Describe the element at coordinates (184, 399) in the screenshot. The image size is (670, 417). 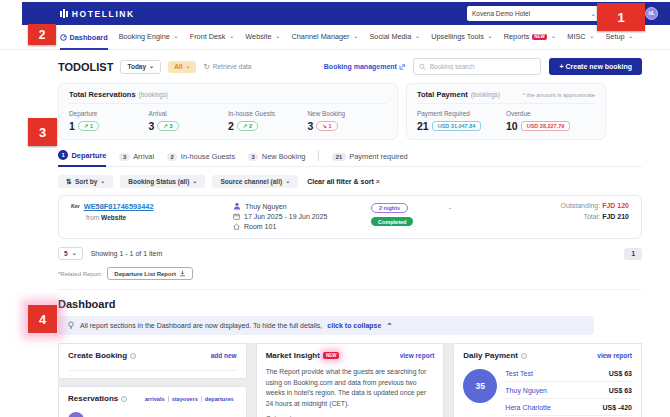
I see `stayovers-link: stayovers` at that location.